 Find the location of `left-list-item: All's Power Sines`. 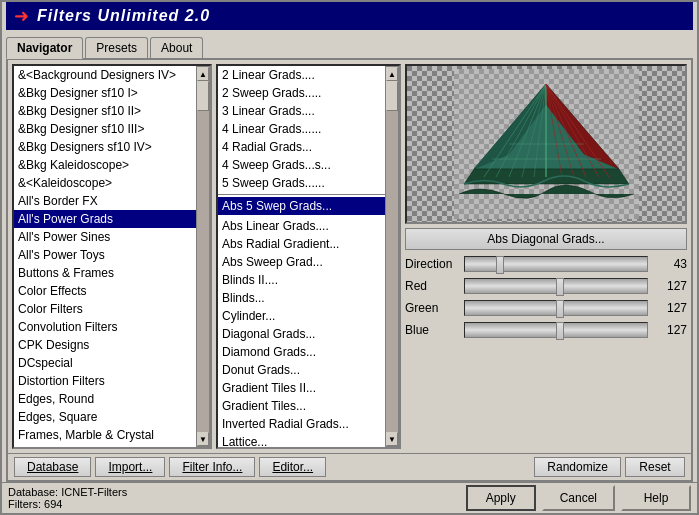

left-list-item: All's Power Sines is located at coordinates (105, 237).